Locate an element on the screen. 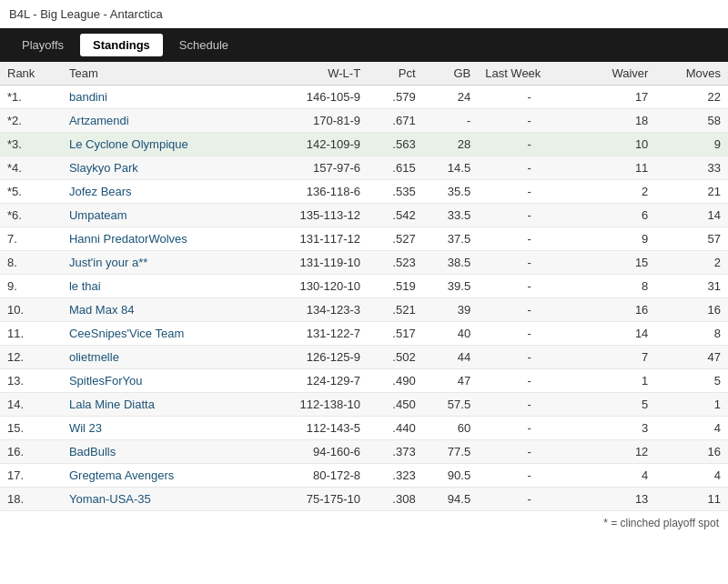 Image resolution: width=728 pixels, height=584 pixels. nav-playoffs: Playoffs is located at coordinates (43, 45).